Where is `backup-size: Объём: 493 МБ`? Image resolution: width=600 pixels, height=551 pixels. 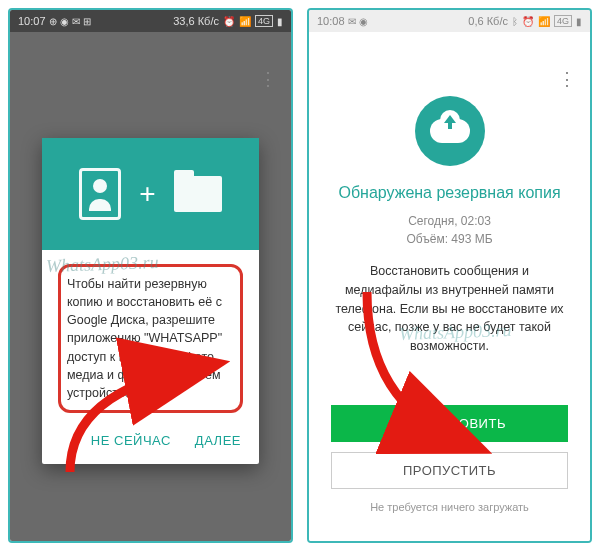 backup-size: Объём: 493 МБ is located at coordinates (450, 239).